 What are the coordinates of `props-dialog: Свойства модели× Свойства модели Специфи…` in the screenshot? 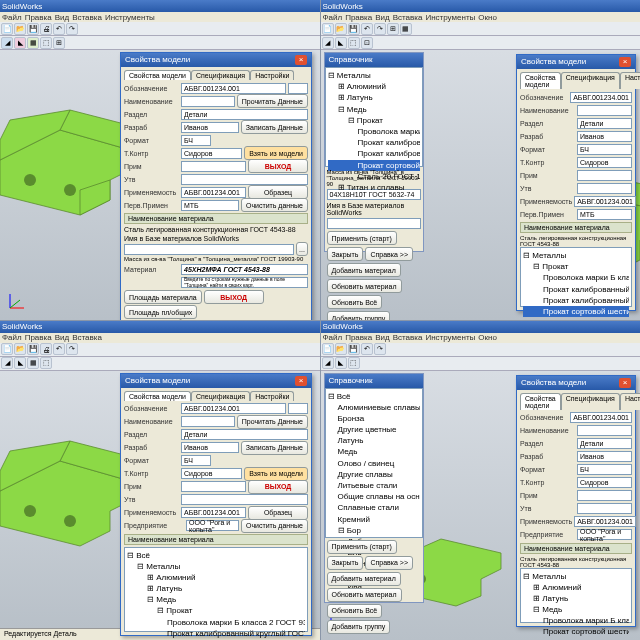 It's located at (216, 186).